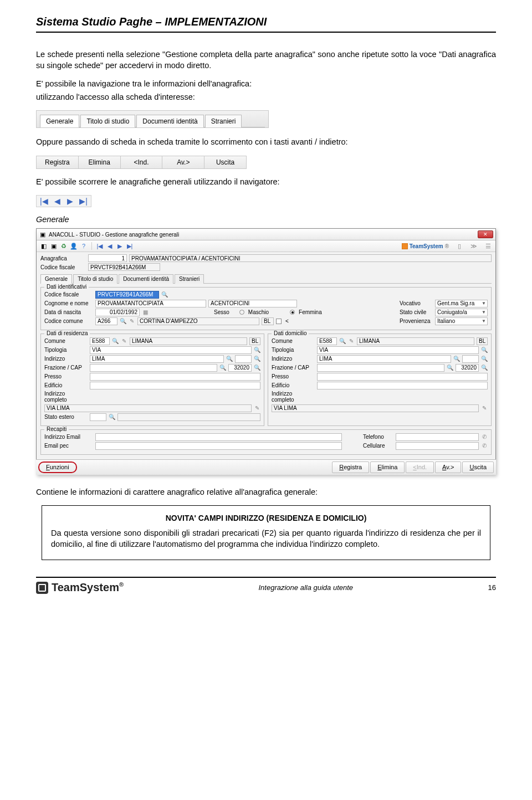  Describe the element at coordinates (398, 350) in the screenshot. I see `dom-tipologia-input: VIA` at that location.